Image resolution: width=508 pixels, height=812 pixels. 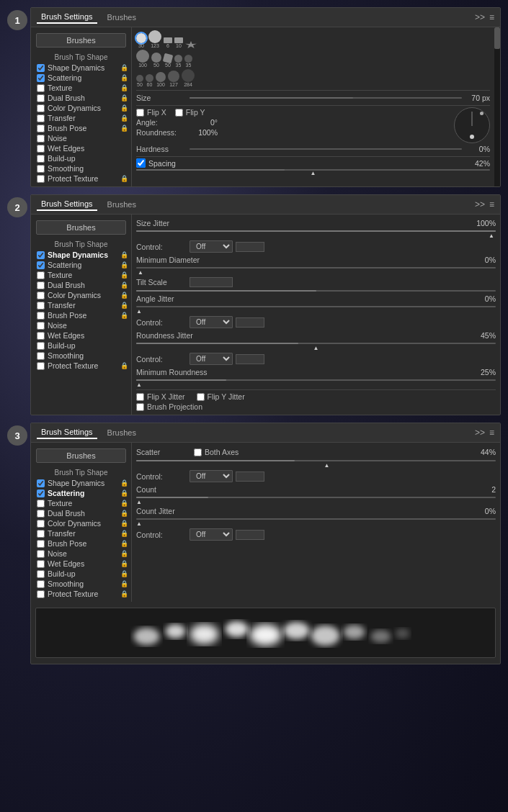 What do you see at coordinates (316, 497) in the screenshot?
I see `count-slider` at bounding box center [316, 497].